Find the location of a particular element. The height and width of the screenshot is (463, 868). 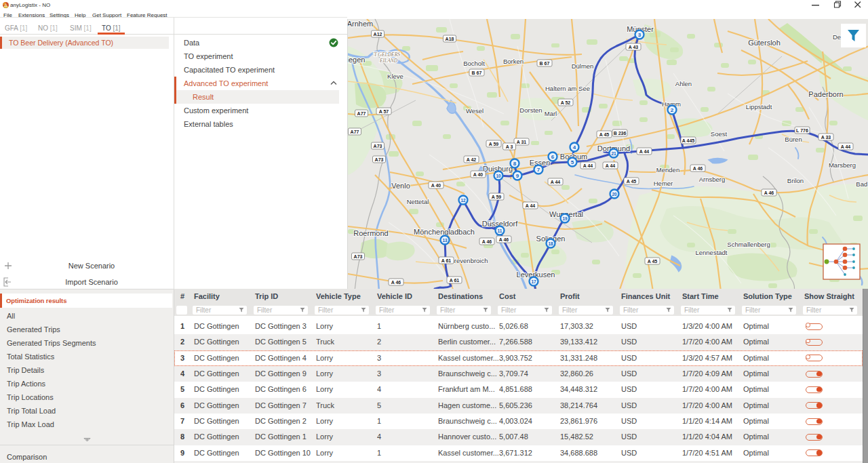

svg-text: Haltern am See is located at coordinates (568, 88).